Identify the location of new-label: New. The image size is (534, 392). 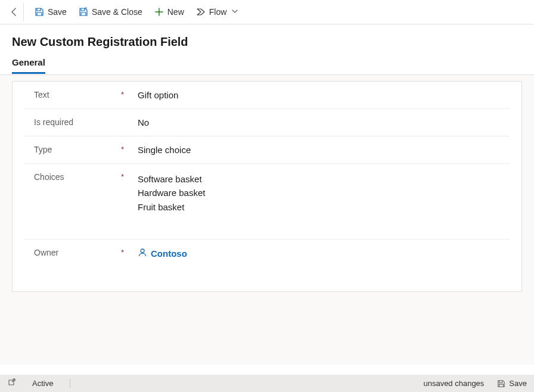
(176, 12).